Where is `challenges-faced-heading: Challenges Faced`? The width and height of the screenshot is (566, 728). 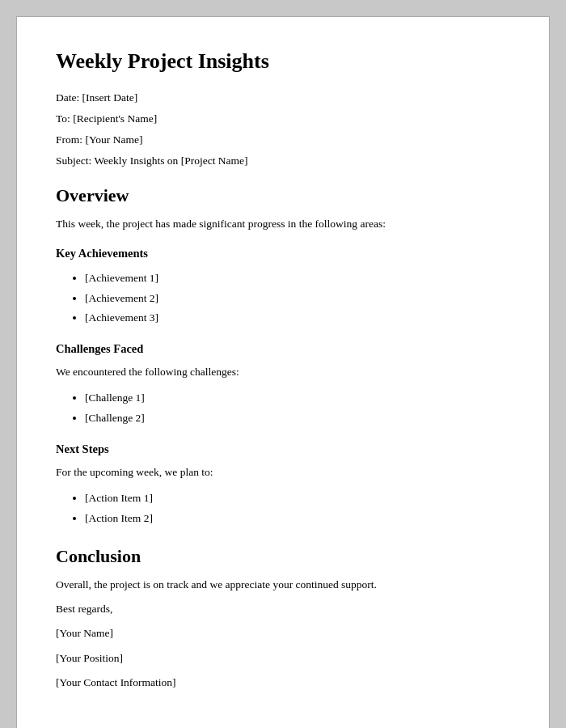 challenges-faced-heading: Challenges Faced is located at coordinates (283, 349).